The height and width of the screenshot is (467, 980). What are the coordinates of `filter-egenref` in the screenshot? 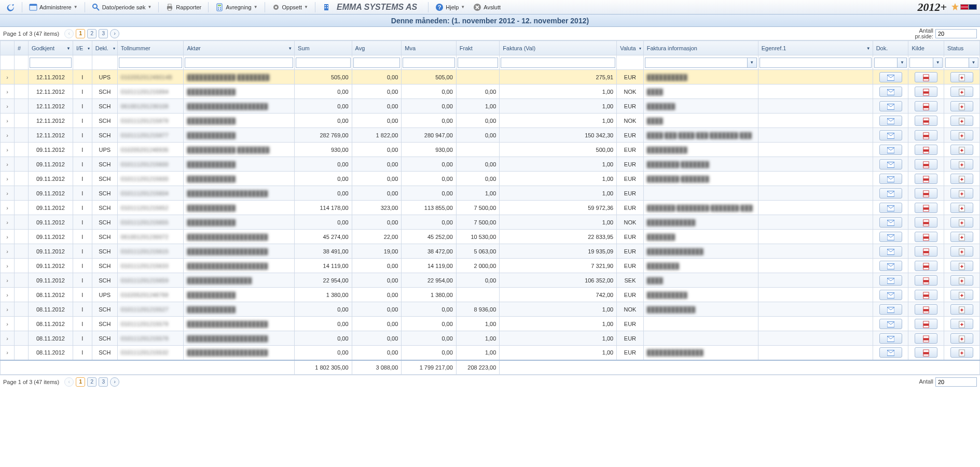 It's located at (816, 63).